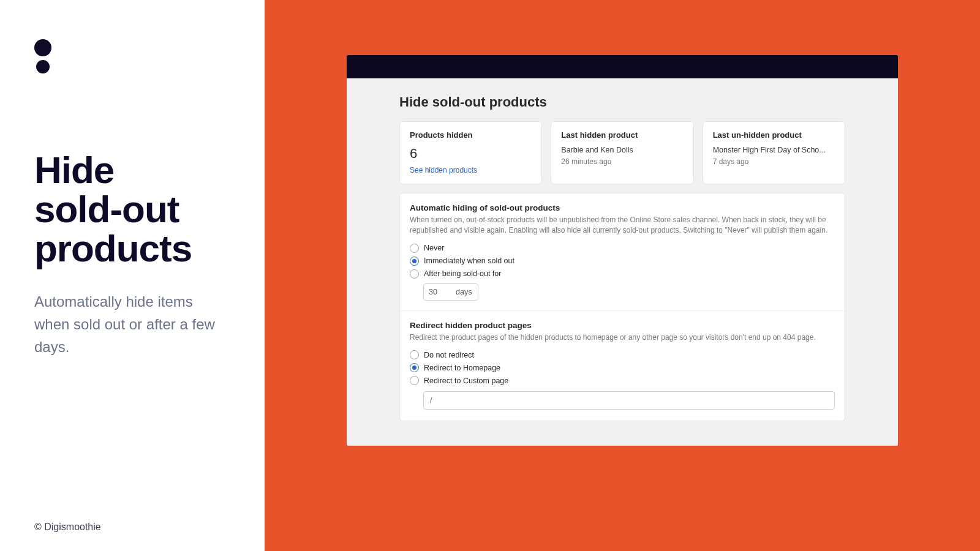  What do you see at coordinates (443, 170) in the screenshot?
I see `see-hidden-products-link: See hidden products` at bounding box center [443, 170].